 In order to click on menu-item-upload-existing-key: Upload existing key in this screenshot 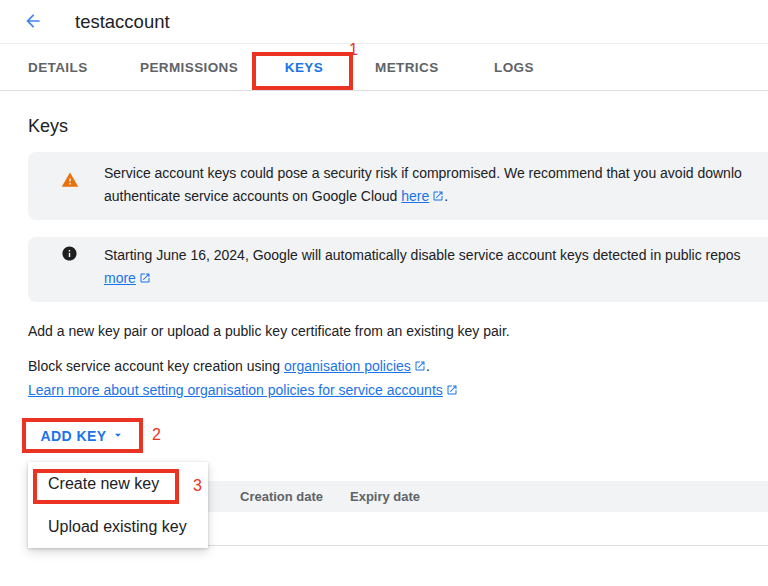, I will do `click(118, 526)`.